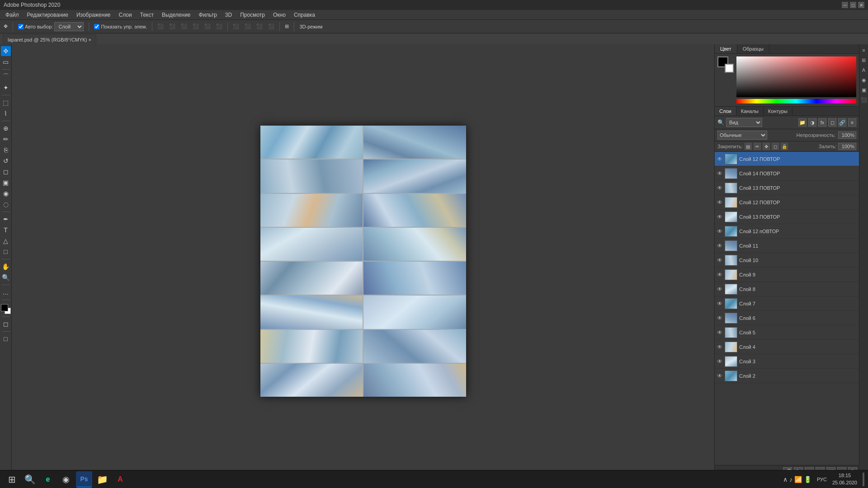 The height and width of the screenshot is (488, 868). Describe the element at coordinates (766, 146) in the screenshot. I see `lock-position-btn: ✥` at that location.